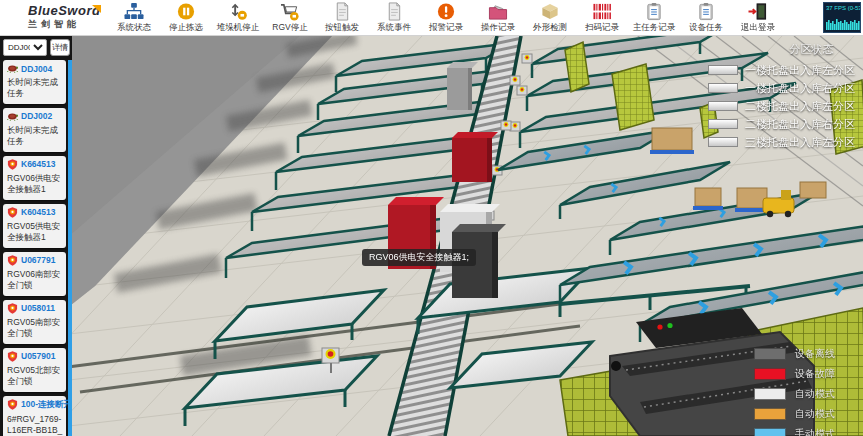 The image size is (863, 436). What do you see at coordinates (800, 70) in the screenshot?
I see `zone-label: 一楼托盘出入库左分区` at bounding box center [800, 70].